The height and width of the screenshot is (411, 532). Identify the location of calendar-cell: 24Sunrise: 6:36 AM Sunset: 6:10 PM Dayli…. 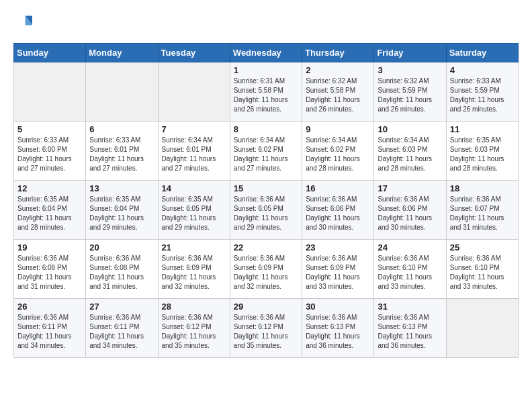
(410, 269).